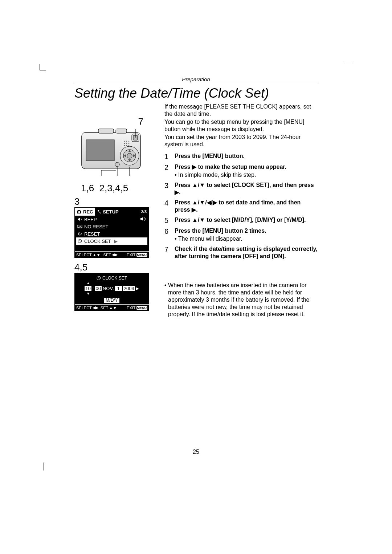 Image resolution: width=392 pixels, height=554 pixels. I want to click on camera-illustration, so click(113, 153).